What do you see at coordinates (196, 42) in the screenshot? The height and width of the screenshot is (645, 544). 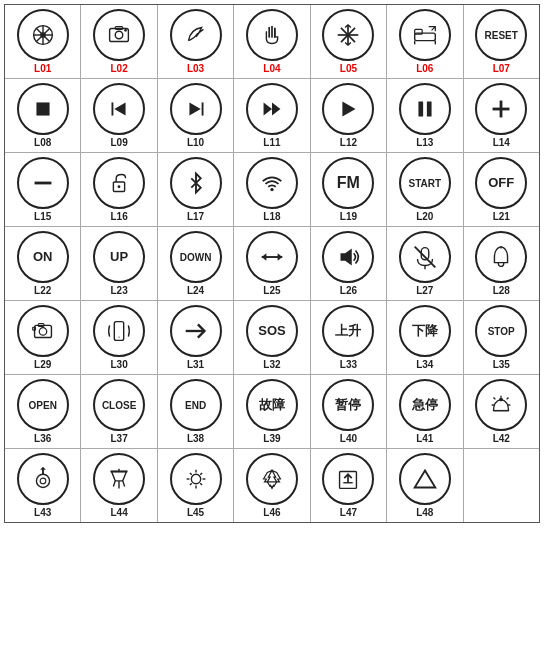 I see `grid-cell: L03` at bounding box center [196, 42].